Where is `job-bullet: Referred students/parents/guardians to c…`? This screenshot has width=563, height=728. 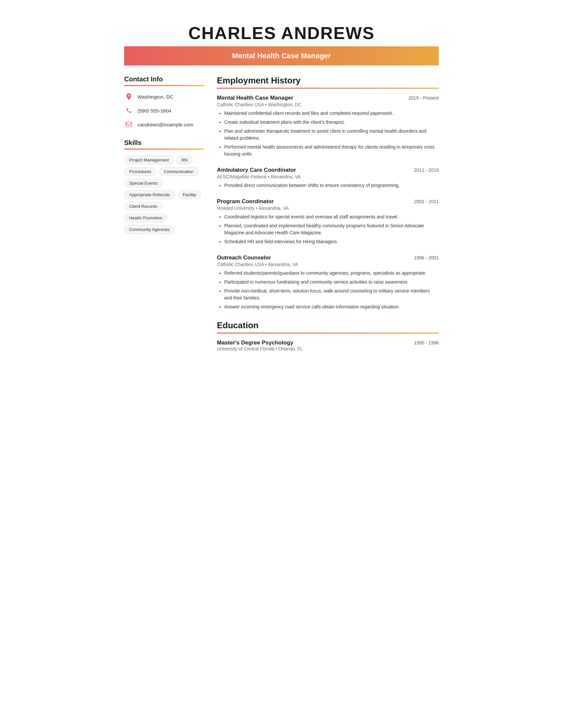
job-bullet: Referred students/parents/guardians to c… is located at coordinates (332, 273).